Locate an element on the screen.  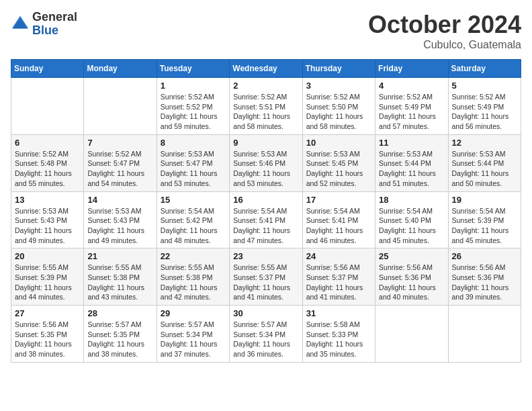
calendar-cell: 14Sunrise: 5:53 AMSunset: 5:43 PMDayligh… is located at coordinates (120, 220).